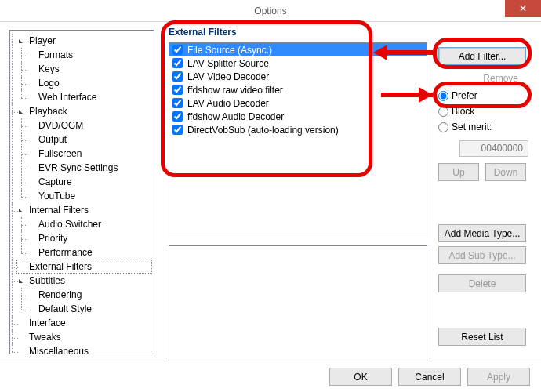 This screenshot has height=392, width=541. I want to click on tree-node-internal-filters: Internal Filters, so click(85, 210).